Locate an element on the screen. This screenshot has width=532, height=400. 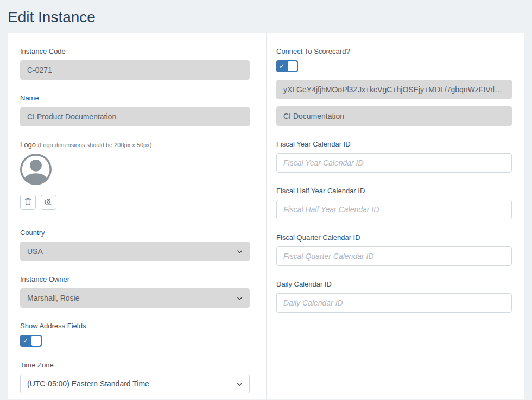
instance-owner-select-value: Marshall, Rosie is located at coordinates (53, 298).